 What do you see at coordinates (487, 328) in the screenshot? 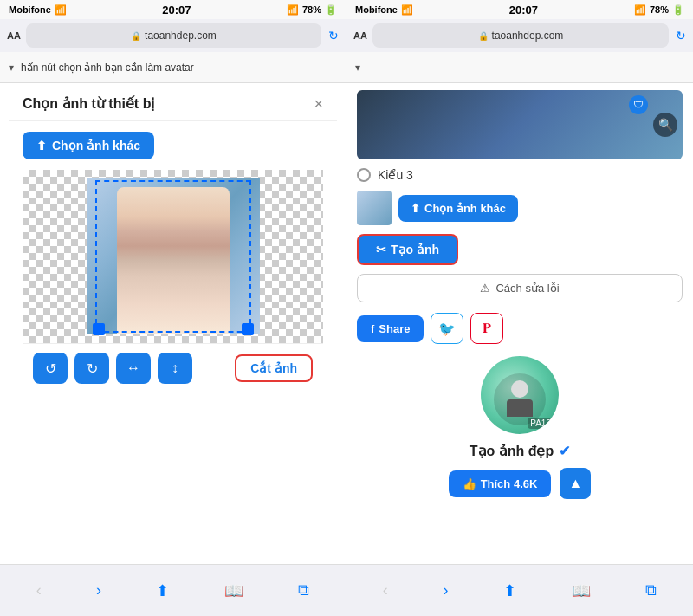
I see `right-pinterest-icon: 𝐏` at bounding box center [487, 328].